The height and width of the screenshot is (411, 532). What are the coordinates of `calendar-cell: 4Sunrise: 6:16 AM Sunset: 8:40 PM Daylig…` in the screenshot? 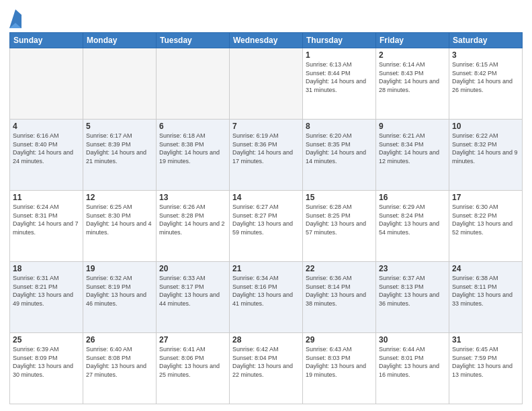 It's located at (47, 155).